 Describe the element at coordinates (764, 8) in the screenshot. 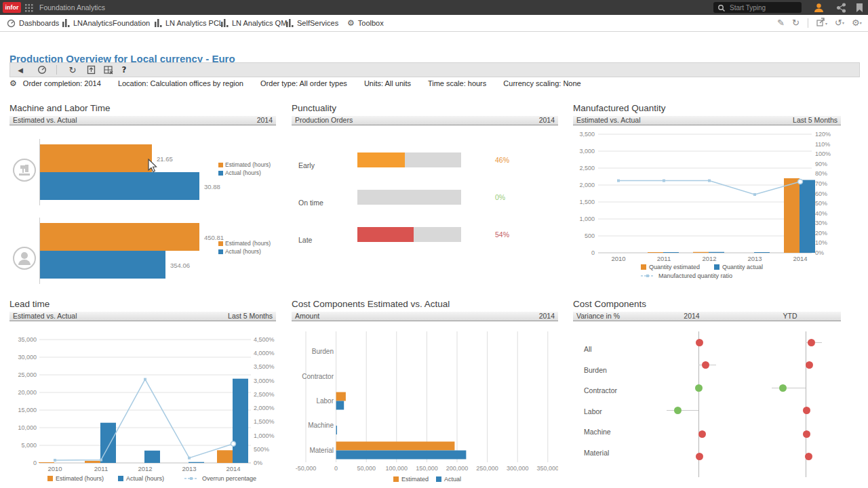

I see `search-input` at that location.